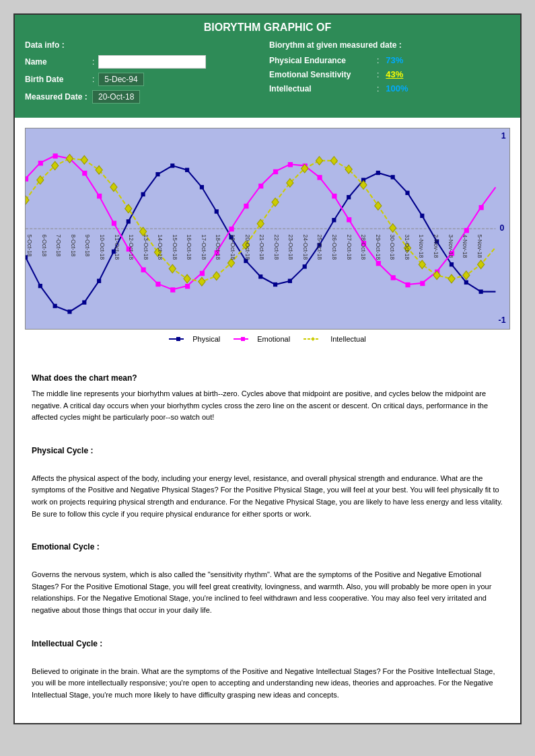 This screenshot has width=535, height=756. I want to click on svg-text: 15-Oct-18, so click(175, 248).